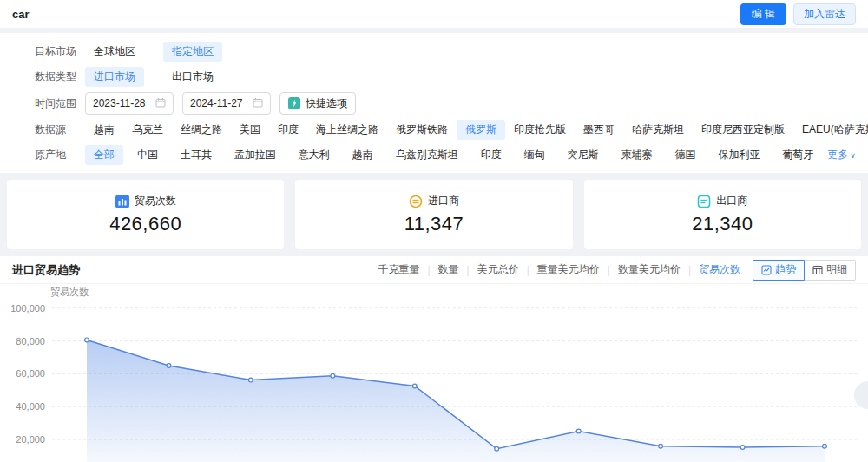 Image resolution: width=868 pixels, height=462 pixels. What do you see at coordinates (115, 52) in the screenshot?
I see `filter-option: 全球地区` at bounding box center [115, 52].